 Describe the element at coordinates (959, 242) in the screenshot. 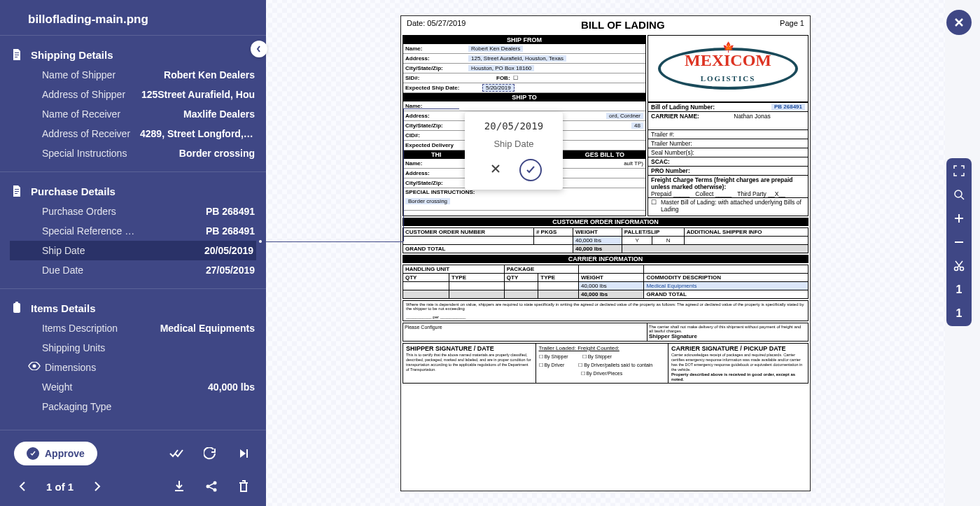

I see `right-toolbar: 1 1` at that location.